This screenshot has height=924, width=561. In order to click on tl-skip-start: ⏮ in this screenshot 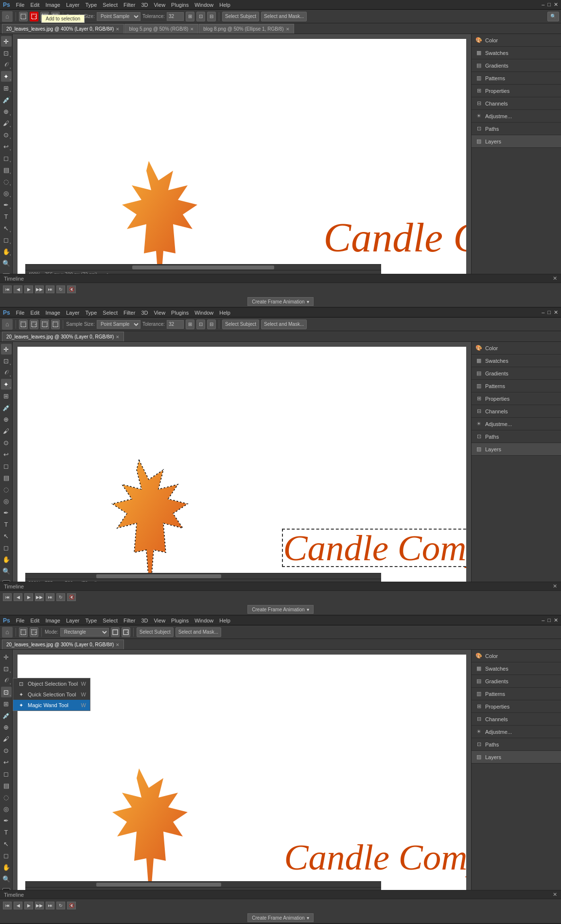, I will do `click(7, 289)`.